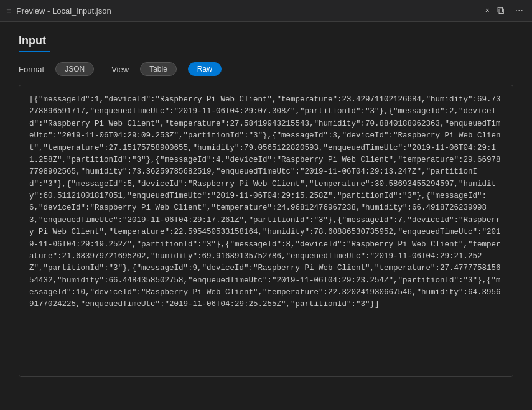 This screenshot has width=532, height=410. I want to click on section-title: Input, so click(266, 41).